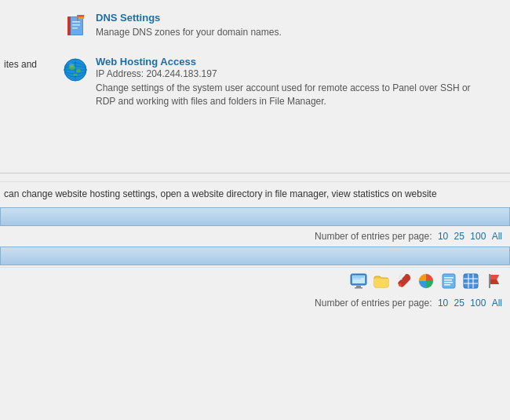 The image size is (510, 420). Describe the element at coordinates (478, 236) in the screenshot. I see `pagination1-100: 100` at that location.